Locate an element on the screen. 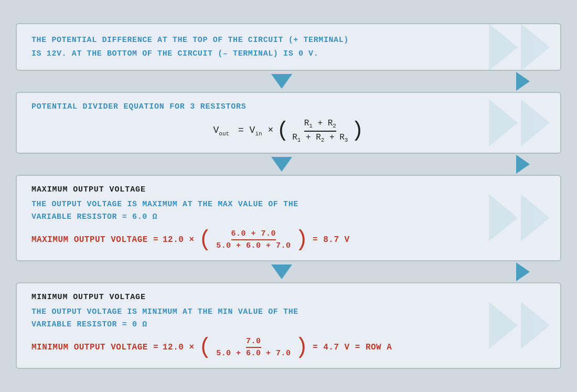 The image size is (577, 392). min-multiplier: 12.0 × is located at coordinates (178, 347).